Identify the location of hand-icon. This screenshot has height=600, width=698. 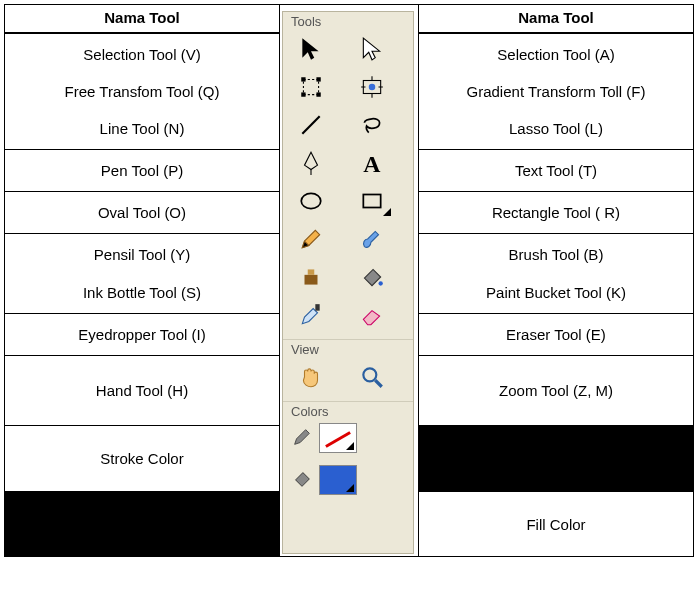
(311, 378).